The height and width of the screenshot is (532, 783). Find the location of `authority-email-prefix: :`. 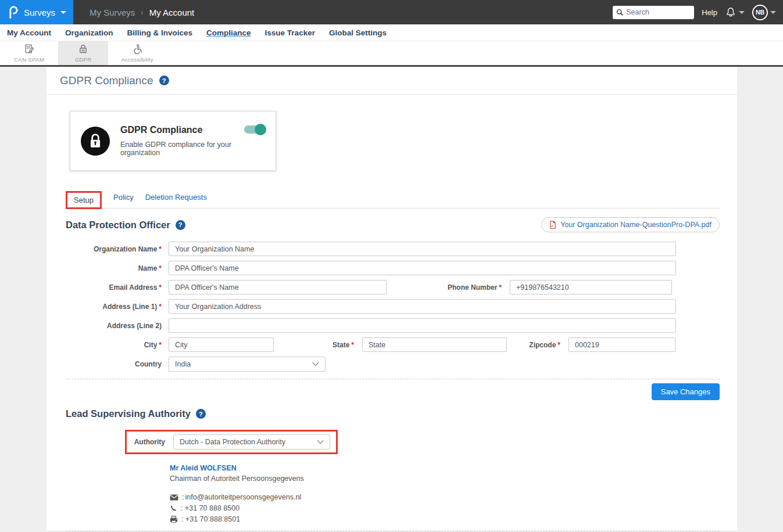

authority-email-prefix: : is located at coordinates (183, 497).